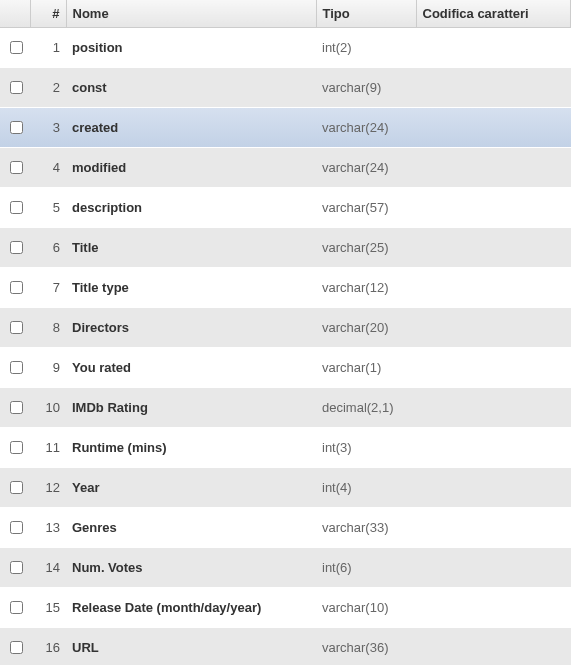 This screenshot has height=665, width=571. I want to click on row-number: 10, so click(48, 408).